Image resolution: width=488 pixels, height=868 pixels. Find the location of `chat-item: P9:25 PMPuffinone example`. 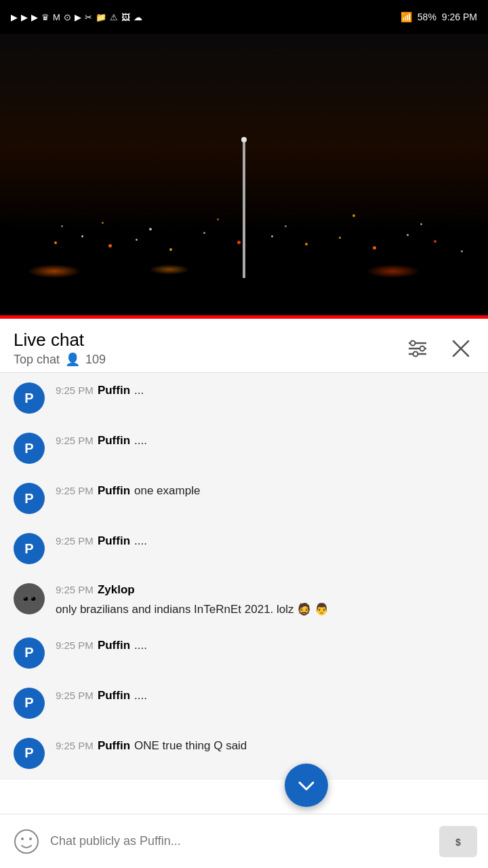

chat-item: P9:25 PMPuffinone example is located at coordinates (244, 498).